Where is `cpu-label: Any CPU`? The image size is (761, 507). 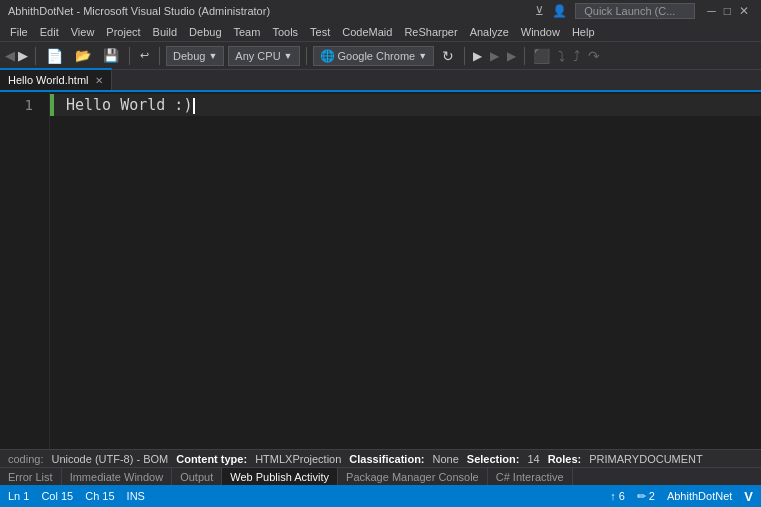
cpu-label: Any CPU is located at coordinates (258, 56).